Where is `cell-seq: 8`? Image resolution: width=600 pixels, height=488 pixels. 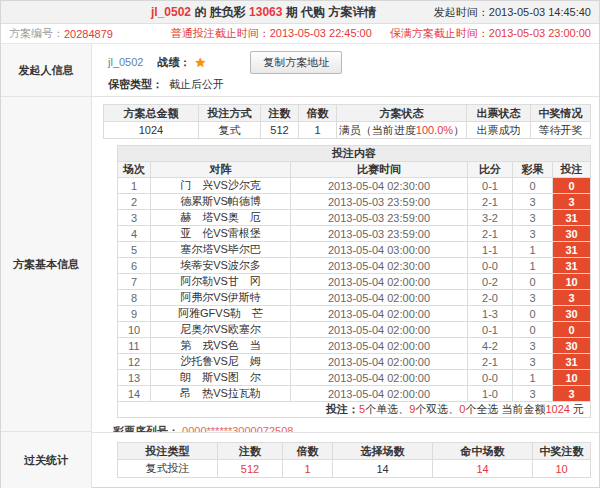
cell-seq: 8 is located at coordinates (134, 298).